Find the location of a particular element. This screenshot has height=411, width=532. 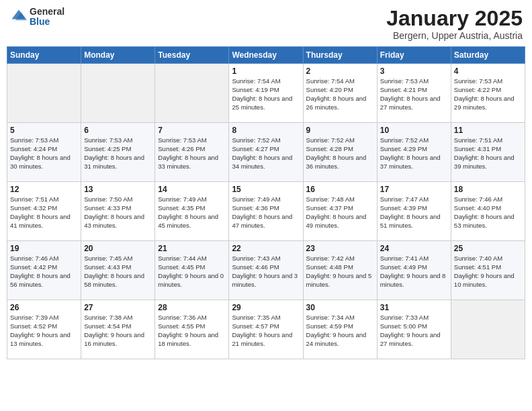

week-row-1: 1Sunrise: 7:54 AMSunset: 4:19 PMDaylight… is located at coordinates (266, 93).